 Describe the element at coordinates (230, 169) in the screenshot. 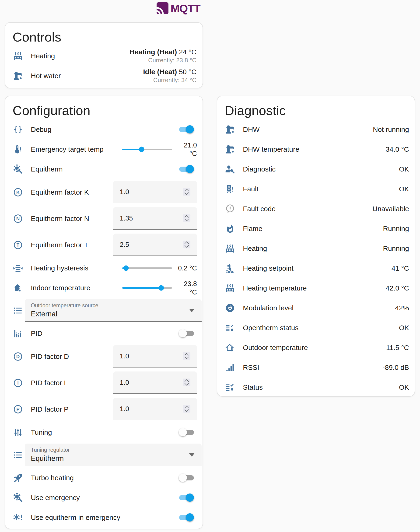

I see `account-wrench-icon` at that location.